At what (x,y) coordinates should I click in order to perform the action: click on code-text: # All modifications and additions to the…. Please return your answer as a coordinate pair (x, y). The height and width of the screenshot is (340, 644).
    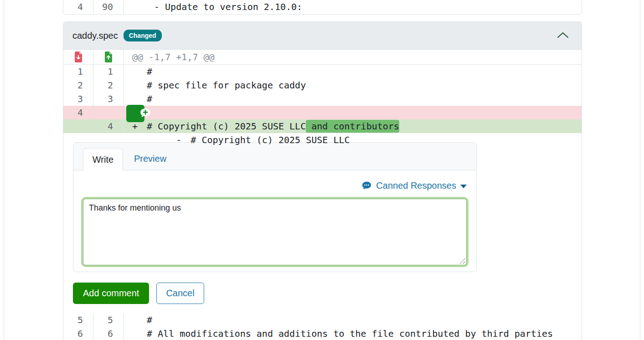
    Looking at the image, I should click on (350, 334).